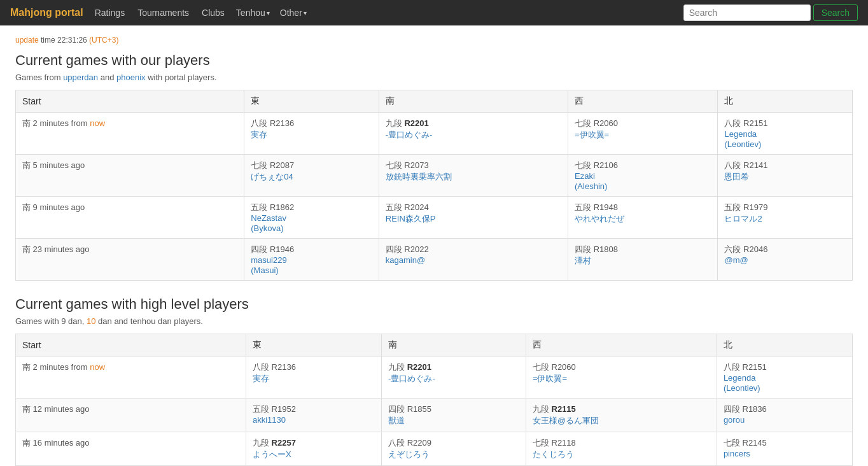 The image size is (868, 466). What do you see at coordinates (27, 40) in the screenshot?
I see `update-word: update` at bounding box center [27, 40].